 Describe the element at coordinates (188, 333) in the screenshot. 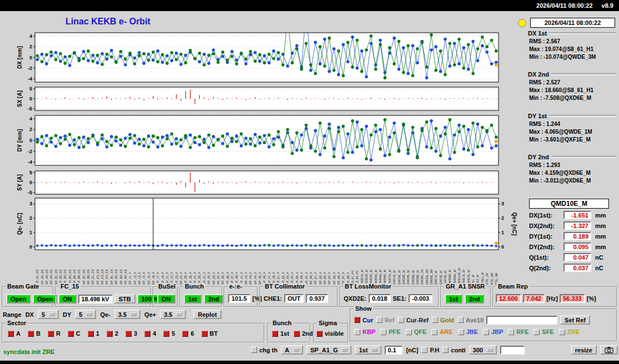

I see `sector-checkbox-6: 6` at that location.